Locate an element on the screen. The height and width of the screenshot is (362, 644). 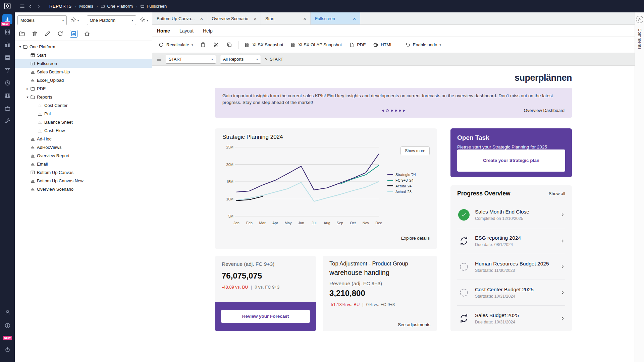
tree-item-overview-scenario: Overview Scenario is located at coordinates (83, 189).